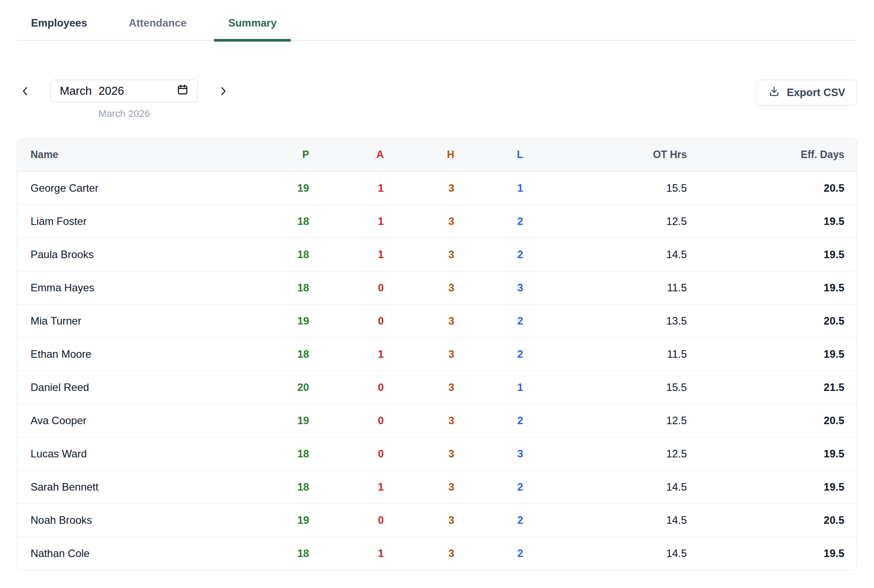 Image resolution: width=874 pixels, height=588 pixels. Describe the element at coordinates (143, 221) in the screenshot. I see `employee-name-cell: Liam Foster` at that location.